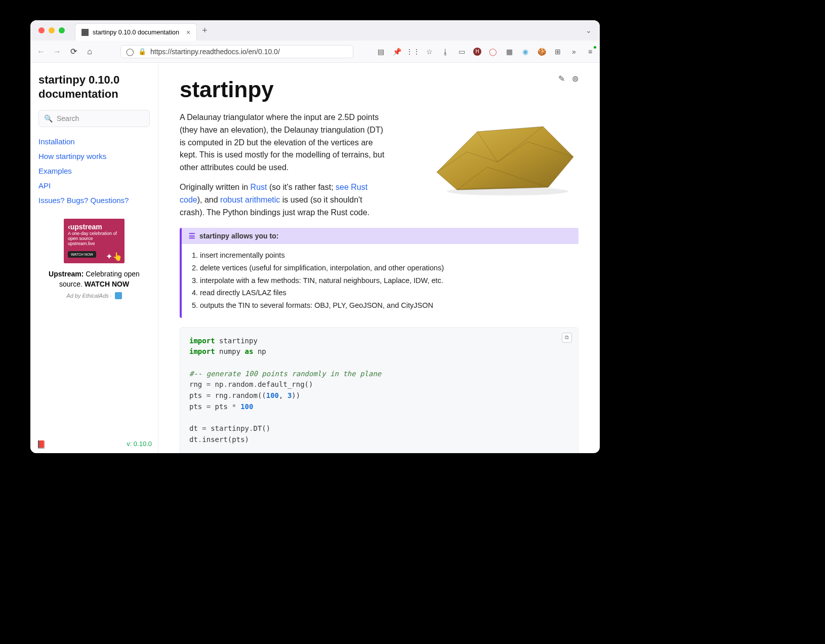 The height and width of the screenshot is (644, 825). Describe the element at coordinates (62, 30) in the screenshot. I see `maximize-window-button` at that location.